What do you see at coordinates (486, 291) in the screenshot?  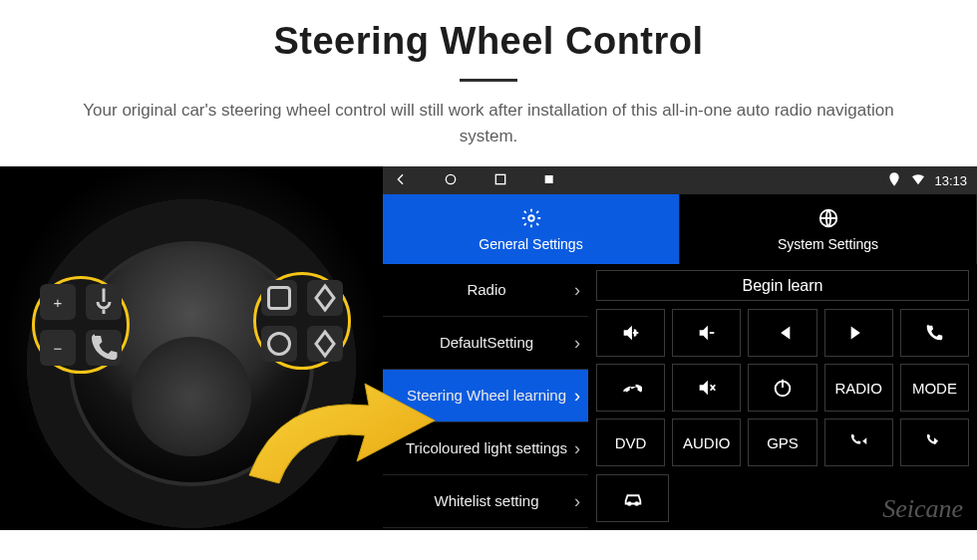 I see `sidebar-item-radio: Radio ›` at bounding box center [486, 291].